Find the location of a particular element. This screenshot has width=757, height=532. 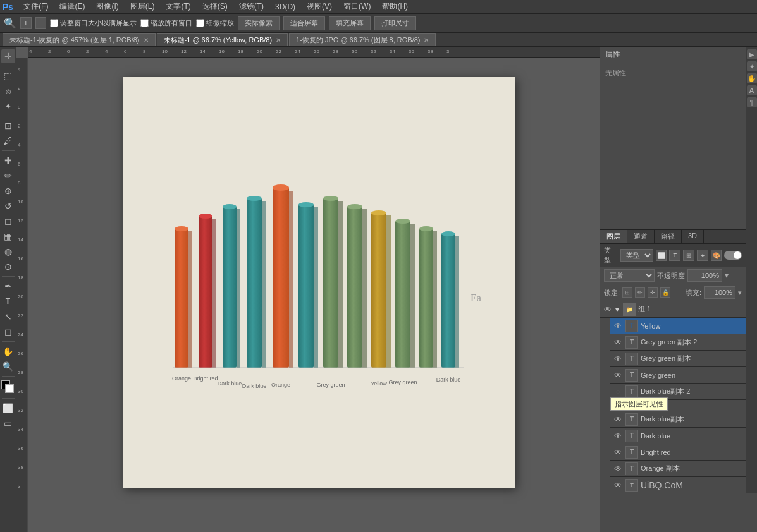

fill-arrow: ▾ is located at coordinates (740, 293).